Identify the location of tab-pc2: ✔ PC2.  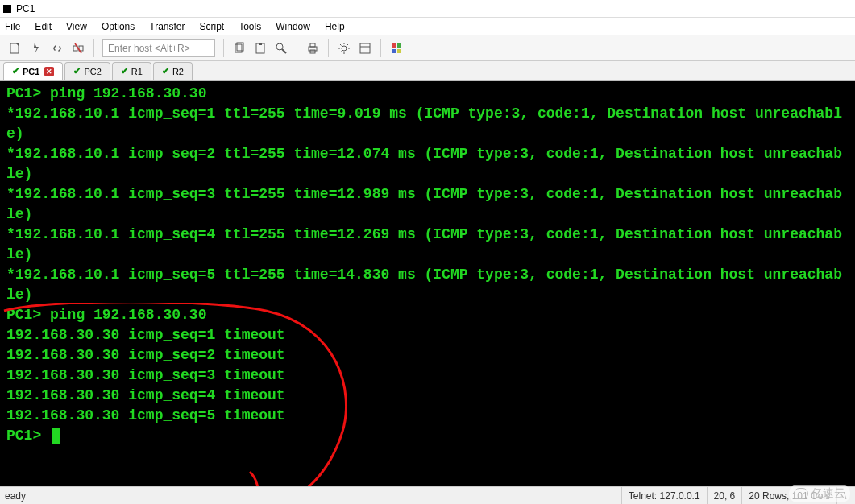
(87, 71).